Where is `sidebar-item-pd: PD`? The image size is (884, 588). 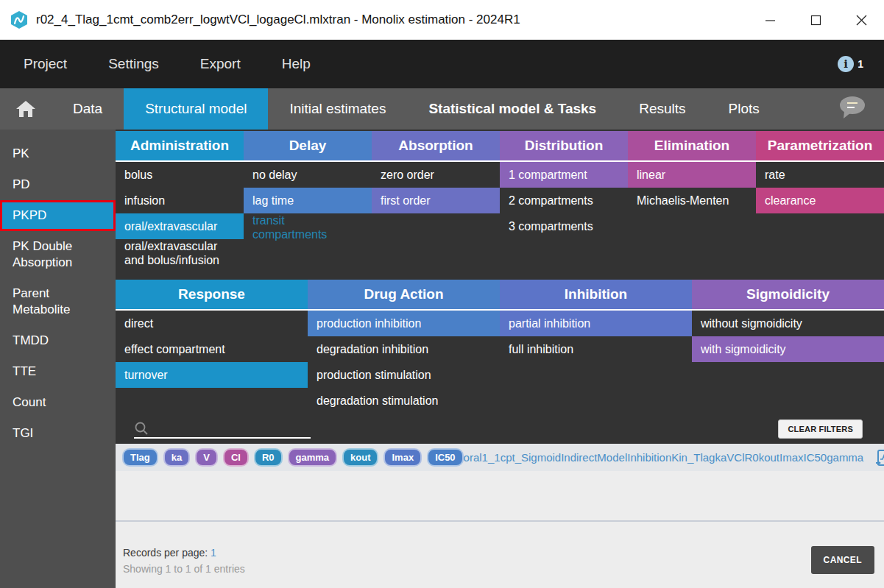 sidebar-item-pd: PD is located at coordinates (57, 185).